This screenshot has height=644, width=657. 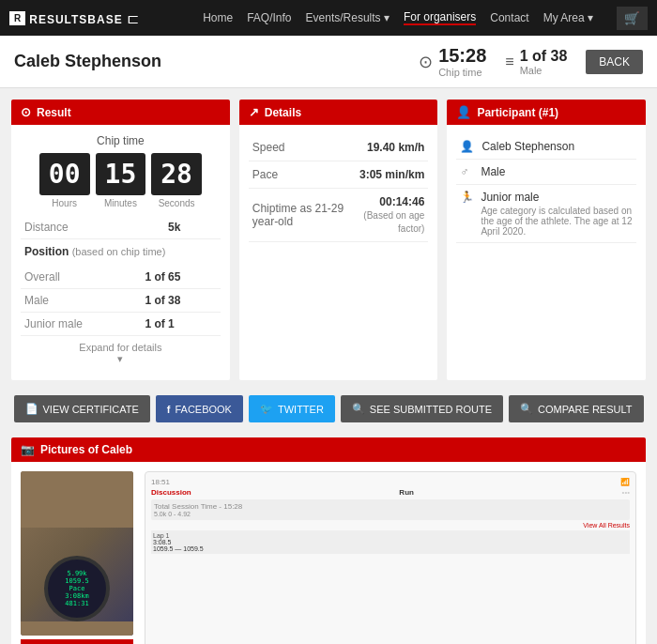 I want to click on header-meta: ⊙ 15:28 Chip time ≡ 1 of 38 Male, so click(x=493, y=62).